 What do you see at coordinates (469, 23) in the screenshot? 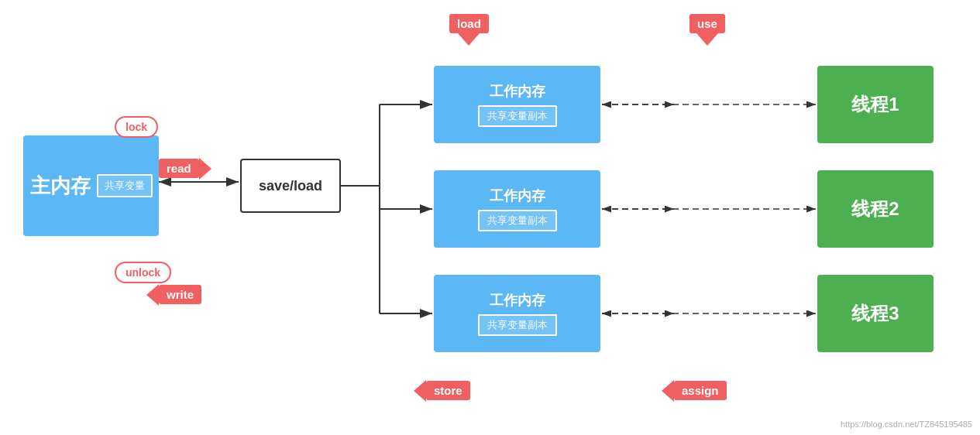
I see `load-arrow: load` at bounding box center [469, 23].